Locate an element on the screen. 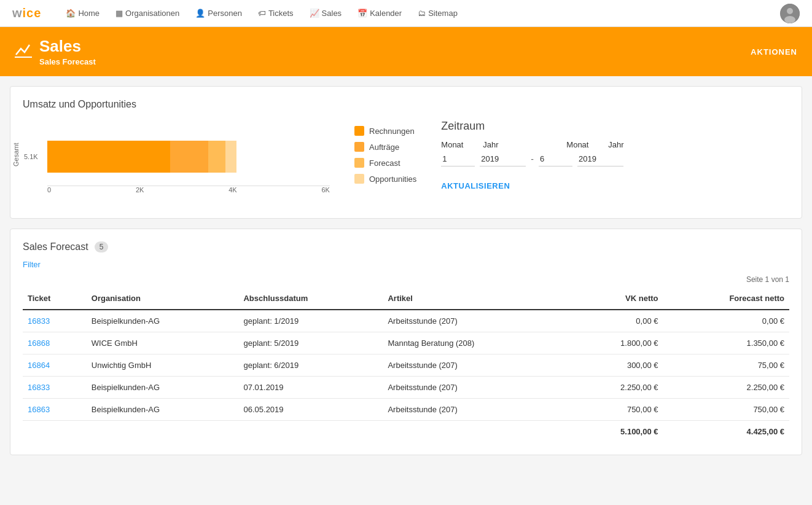 The width and height of the screenshot is (812, 505). filter-link: Filter is located at coordinates (32, 264).